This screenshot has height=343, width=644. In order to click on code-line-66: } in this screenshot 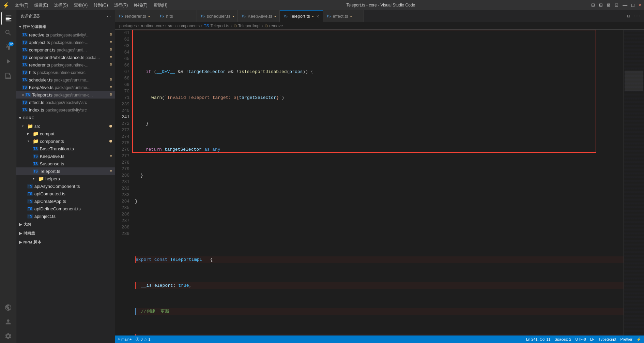, I will do `click(379, 201)`.